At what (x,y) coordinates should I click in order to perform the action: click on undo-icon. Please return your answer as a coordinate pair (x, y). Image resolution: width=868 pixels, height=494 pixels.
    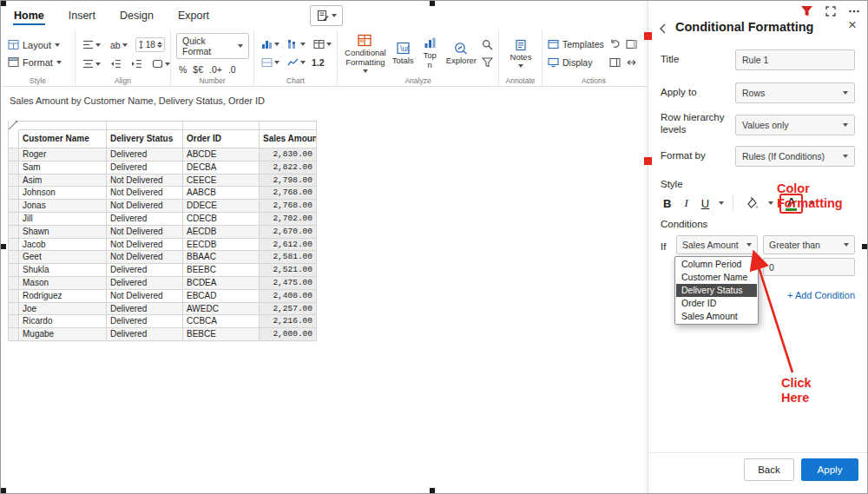
    Looking at the image, I should click on (615, 44).